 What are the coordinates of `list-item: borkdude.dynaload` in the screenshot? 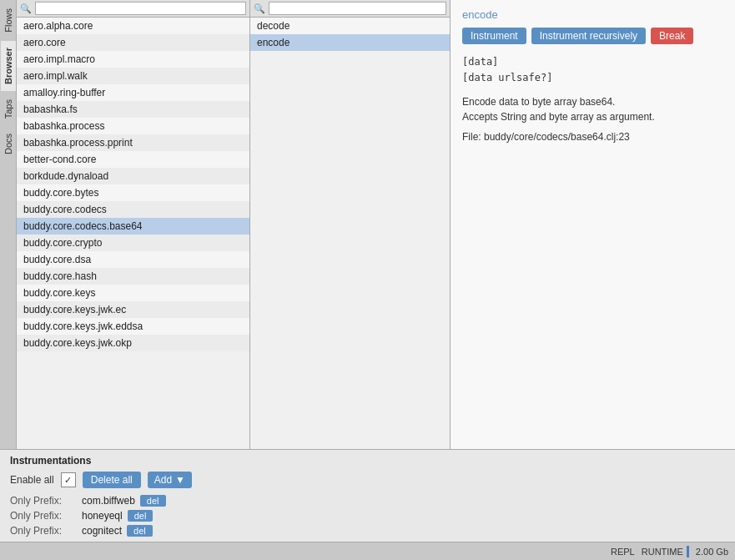 It's located at (133, 176).